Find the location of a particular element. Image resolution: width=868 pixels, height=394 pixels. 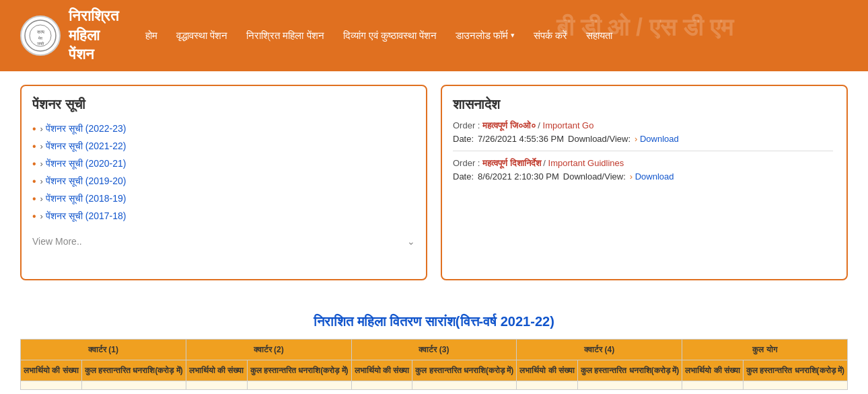

order-label-1: Order : महत्वपूर्ण जि०ओ० / Important Go is located at coordinates (643, 126).